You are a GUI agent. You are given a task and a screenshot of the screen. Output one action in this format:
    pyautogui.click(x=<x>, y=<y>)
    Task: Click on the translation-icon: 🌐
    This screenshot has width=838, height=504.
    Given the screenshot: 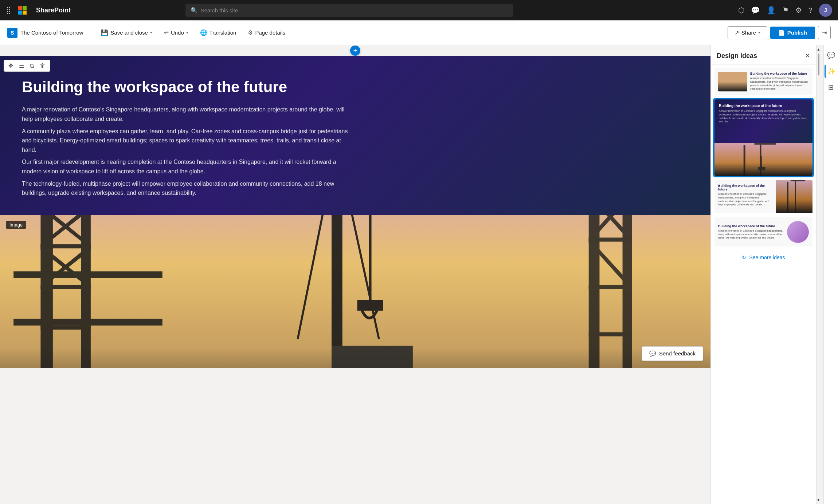 What is the action you would take?
    pyautogui.click(x=204, y=33)
    